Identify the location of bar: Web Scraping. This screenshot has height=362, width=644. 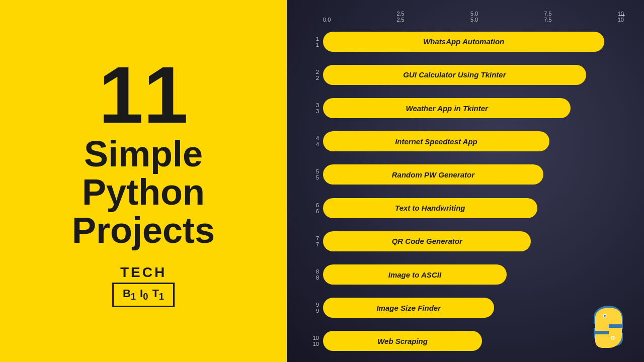
(403, 341).